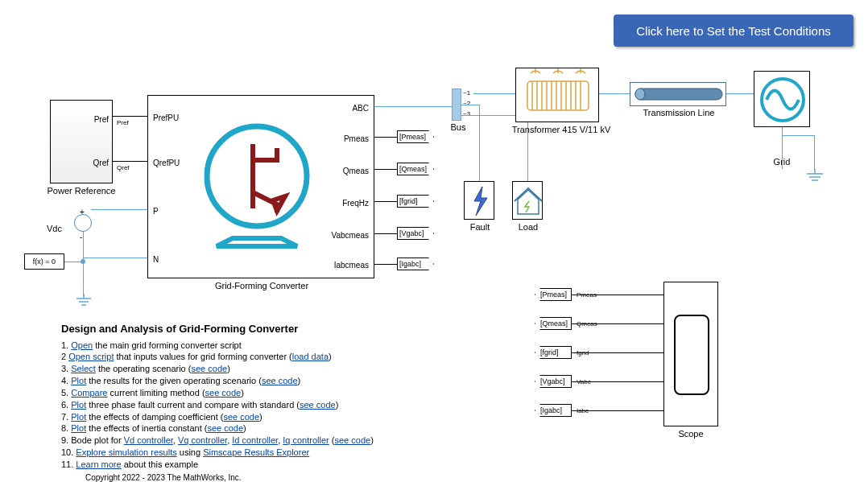 This screenshot has width=868, height=482. Describe the element at coordinates (84, 369) in the screenshot. I see `link-select: Select` at that location.